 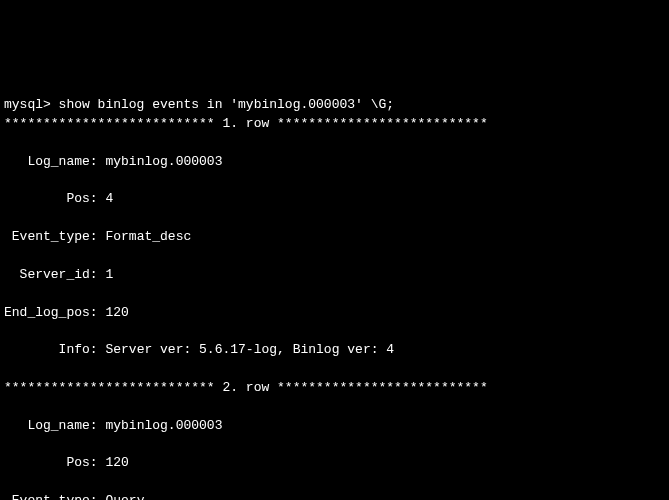 I want to click on row-separator: *************************** 1. row *****…, so click(x=334, y=124).